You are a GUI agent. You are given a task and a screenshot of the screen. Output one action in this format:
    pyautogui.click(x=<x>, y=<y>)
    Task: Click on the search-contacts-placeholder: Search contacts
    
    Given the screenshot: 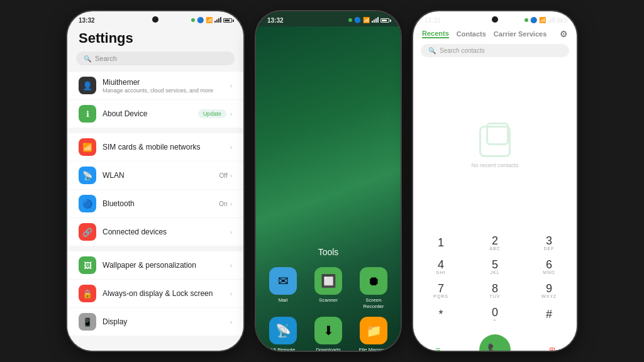 What is the action you would take?
    pyautogui.click(x=462, y=50)
    